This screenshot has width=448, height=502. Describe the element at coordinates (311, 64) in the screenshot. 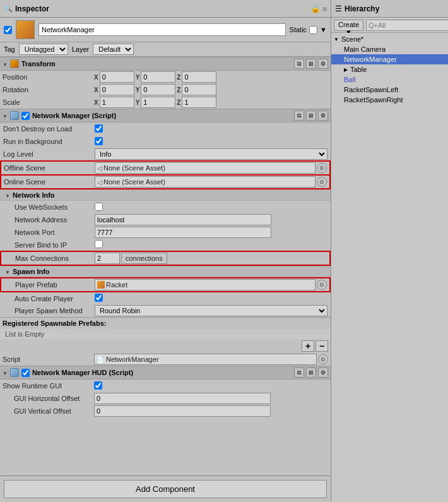

I see `transform-align-icon: ⊞` at that location.